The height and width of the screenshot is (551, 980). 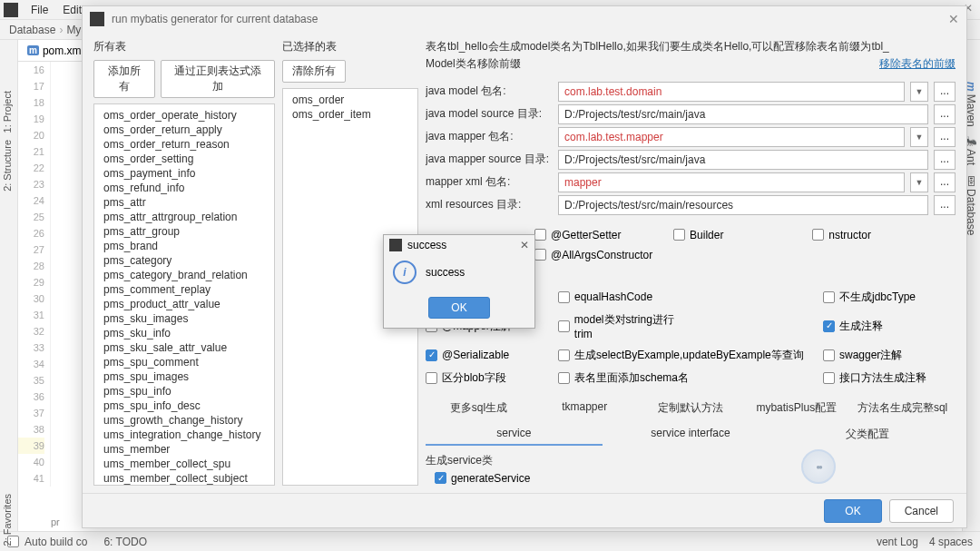 I want to click on add-all-button: 添加所有, so click(x=124, y=79).